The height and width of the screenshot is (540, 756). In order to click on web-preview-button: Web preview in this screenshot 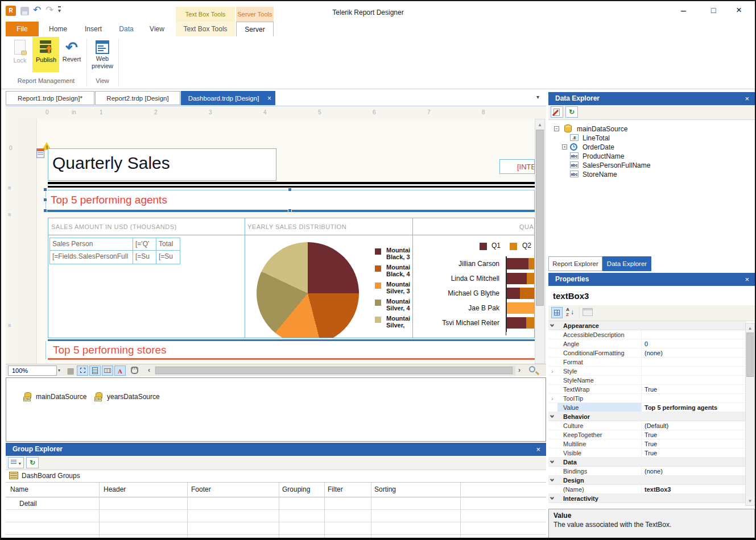, I will do `click(102, 55)`.